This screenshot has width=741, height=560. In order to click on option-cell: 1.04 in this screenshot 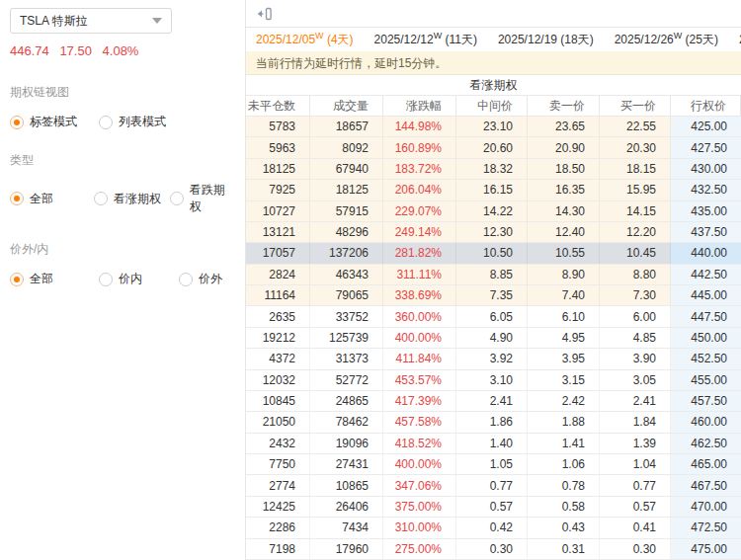, I will do `click(635, 464)`.